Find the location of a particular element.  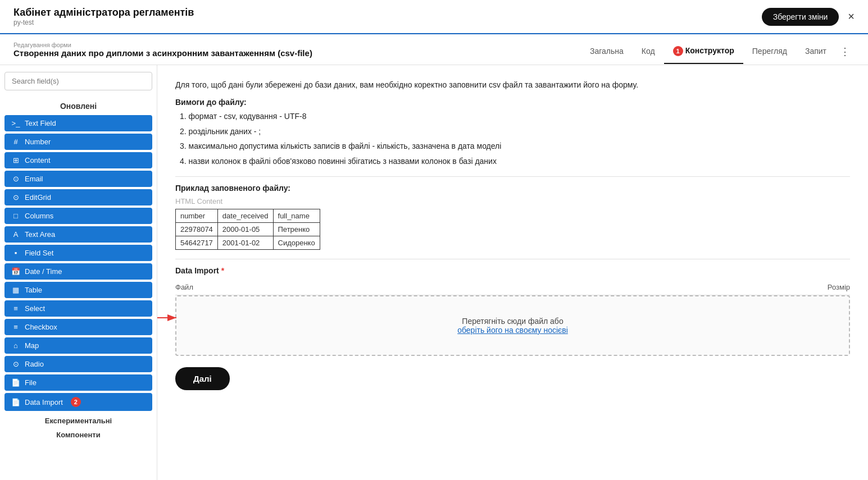

sidebar-item-text-field: >_ Text Field is located at coordinates (79, 124).